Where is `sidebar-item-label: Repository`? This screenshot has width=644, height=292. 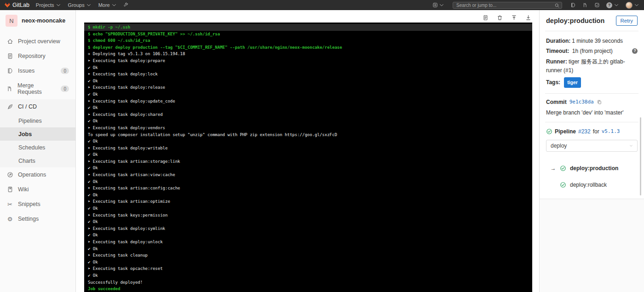 sidebar-item-label: Repository is located at coordinates (32, 56).